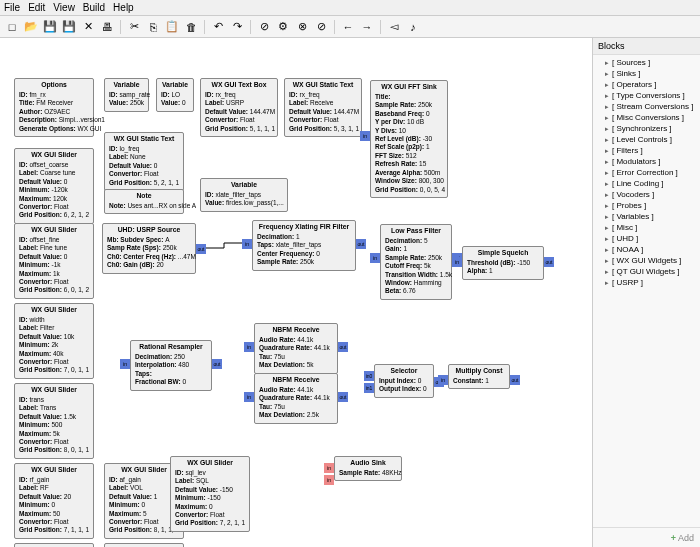  Describe the element at coordinates (646, 291) in the screenshot. I see `blocks-tree: [ Sources ][ Sinks ][ Operators ][ Type …` at that location.